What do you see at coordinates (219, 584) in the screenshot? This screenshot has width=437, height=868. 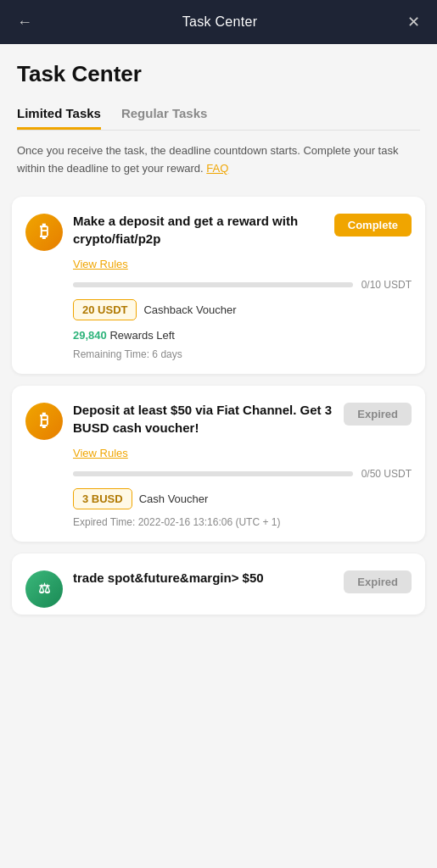 I see `task-card-3: ⚖ trade spot&future&margin> $50 Expired` at bounding box center [219, 584].